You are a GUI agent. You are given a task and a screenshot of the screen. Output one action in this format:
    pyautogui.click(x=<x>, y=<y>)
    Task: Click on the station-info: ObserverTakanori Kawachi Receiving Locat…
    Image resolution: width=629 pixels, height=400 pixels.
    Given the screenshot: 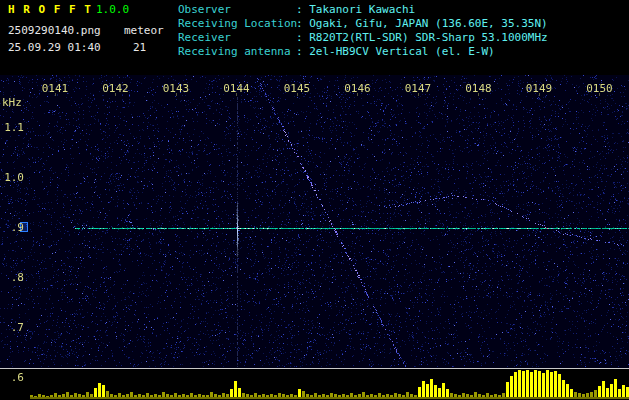 What is the action you would take?
    pyautogui.click(x=363, y=31)
    